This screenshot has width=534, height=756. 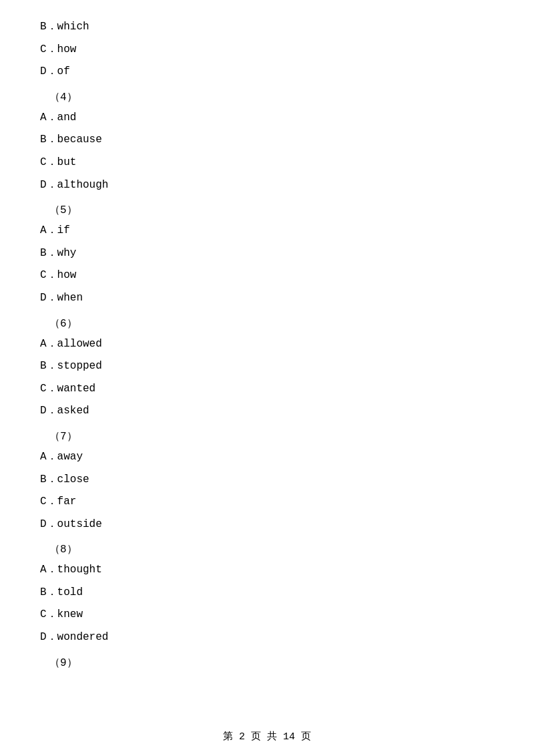 I want to click on section-number-5: （7）, so click(x=272, y=437).